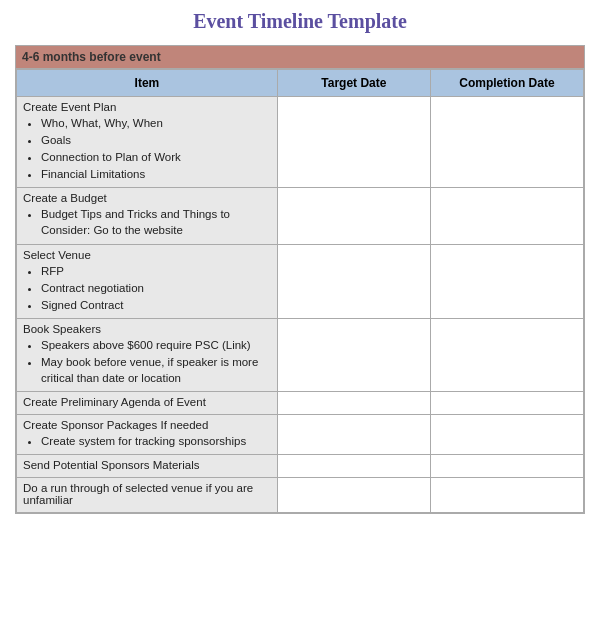 This screenshot has height=622, width=600. What do you see at coordinates (148, 142) in the screenshot?
I see `item-cell: Create Event PlanWho, What, Why, WhenGoa…` at bounding box center [148, 142].